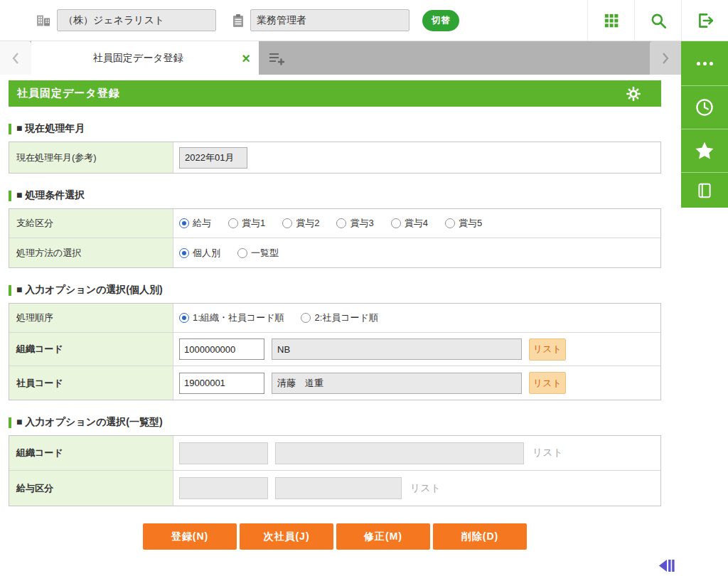  Describe the element at coordinates (253, 223) in the screenshot. I see `radio-label: 賞与1` at that location.